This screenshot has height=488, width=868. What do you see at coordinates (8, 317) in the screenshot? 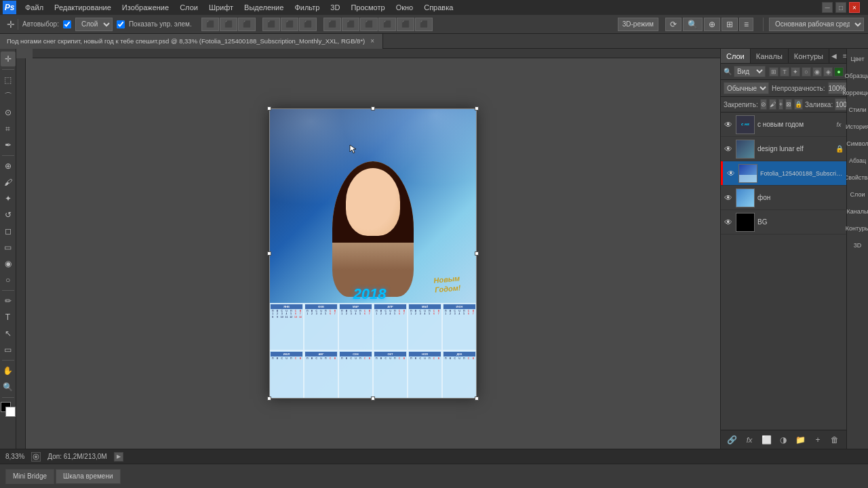
I see `tool-text: T` at bounding box center [8, 317].